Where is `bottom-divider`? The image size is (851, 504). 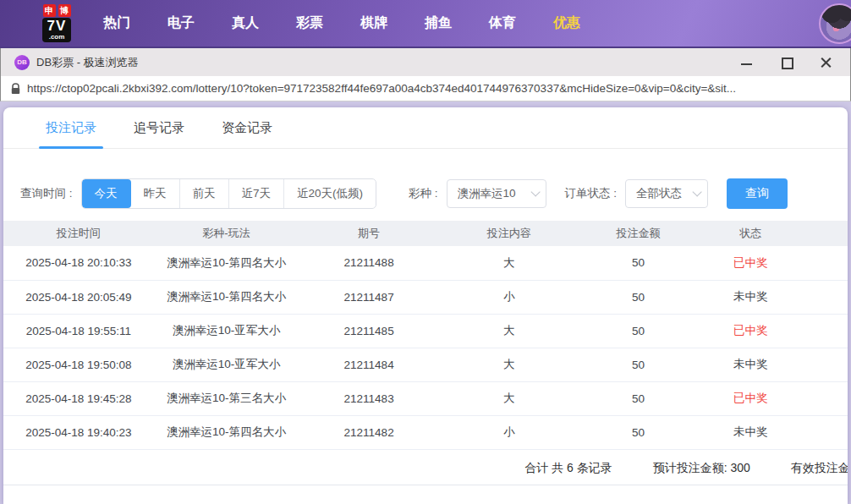 bottom-divider is located at coordinates (426, 494).